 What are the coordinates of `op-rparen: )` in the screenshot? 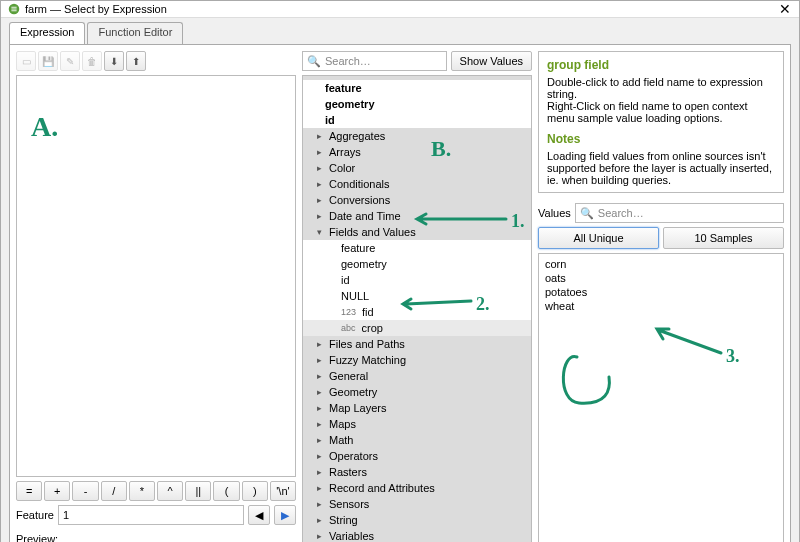 It's located at (255, 491).